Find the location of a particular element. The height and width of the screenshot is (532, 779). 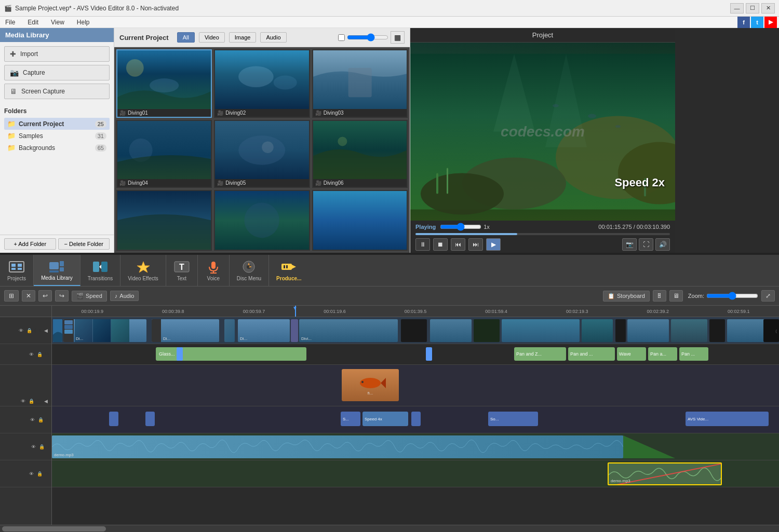

clip-black-5: ( is located at coordinates (771, 331).